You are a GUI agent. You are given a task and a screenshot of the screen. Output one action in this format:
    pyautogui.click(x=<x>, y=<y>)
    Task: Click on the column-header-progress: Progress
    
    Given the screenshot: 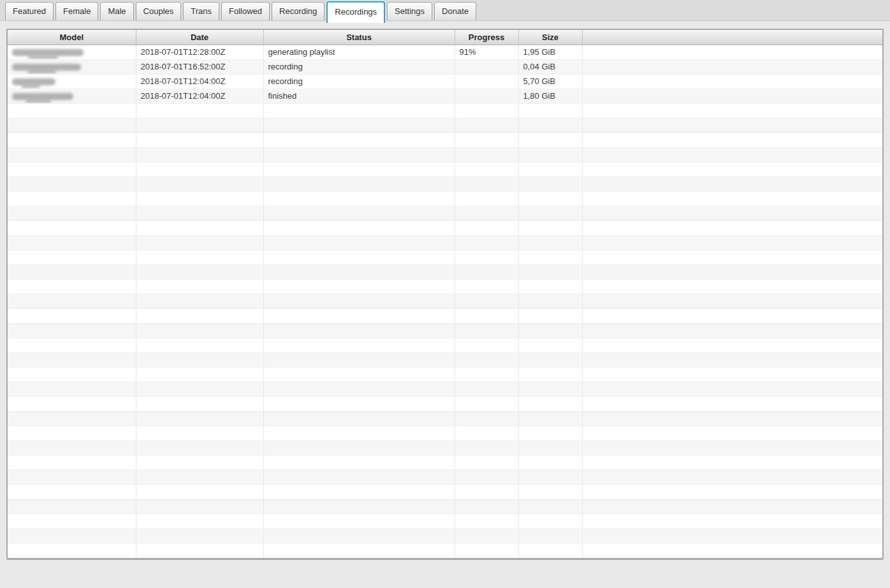 What is the action you would take?
    pyautogui.click(x=486, y=37)
    